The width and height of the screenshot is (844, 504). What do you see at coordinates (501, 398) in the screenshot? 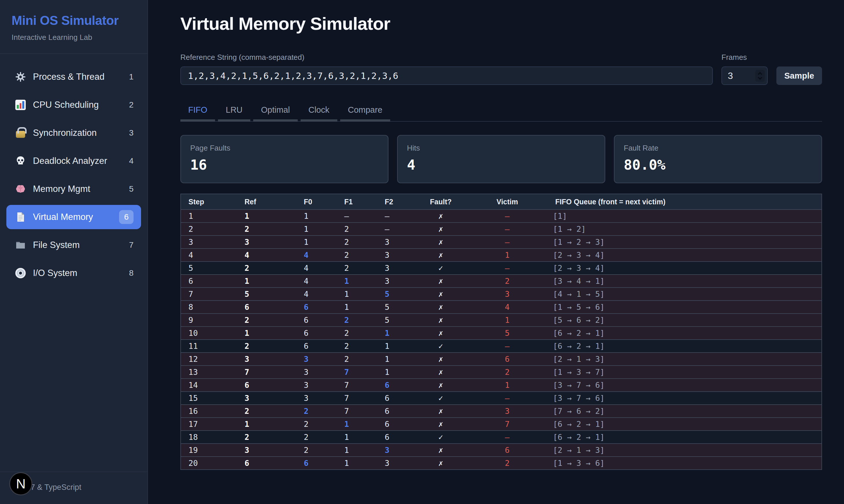
I see `table-row: 15 3 3 7 6 ✓ – [3 → 7 → 6]` at bounding box center [501, 398].